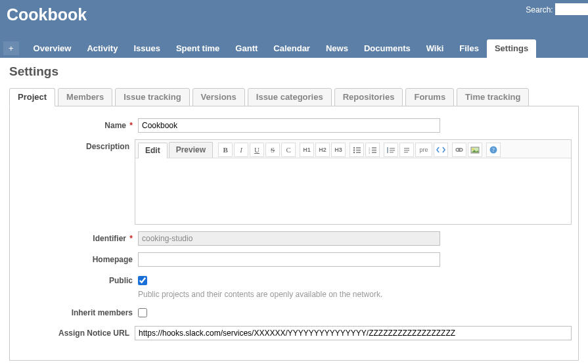  What do you see at coordinates (289, 260) in the screenshot?
I see `homepage-input` at bounding box center [289, 260].